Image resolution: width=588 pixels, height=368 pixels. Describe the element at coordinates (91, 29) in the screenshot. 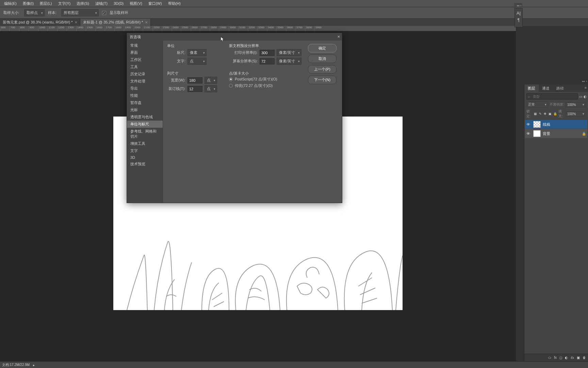

I see `ruler-tick: 1500` at that location.